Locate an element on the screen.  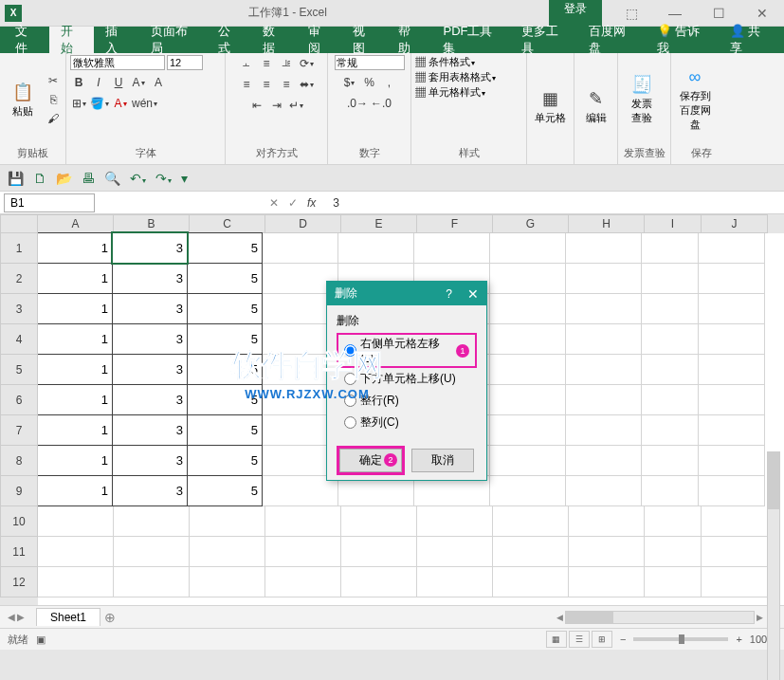
sheet-tab-1: Sheet1 is located at coordinates (68, 616).